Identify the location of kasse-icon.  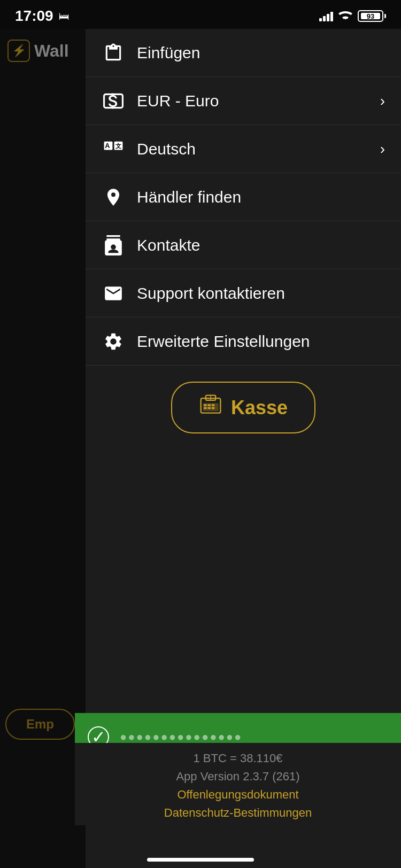
(211, 407).